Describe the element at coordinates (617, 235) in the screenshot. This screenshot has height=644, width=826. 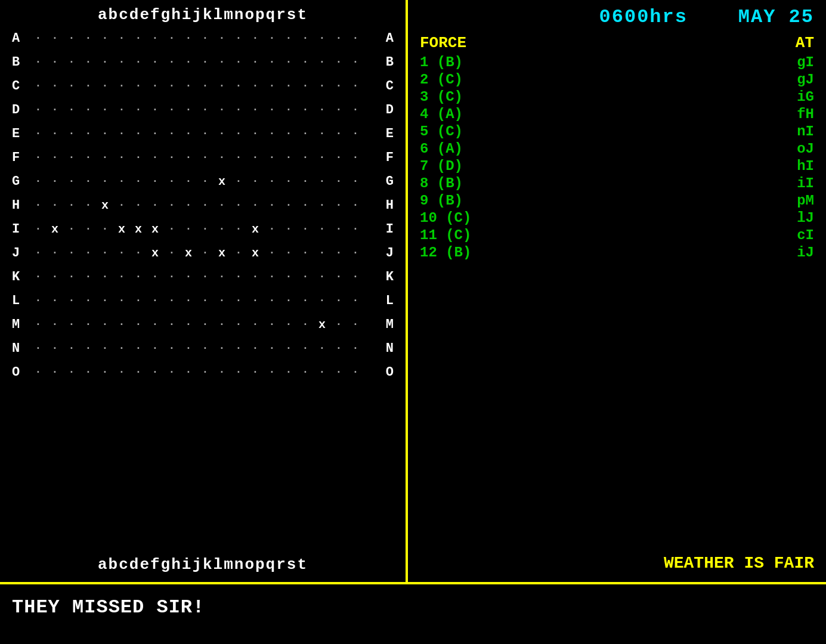
I see `force-row: 11 (C)cI` at that location.